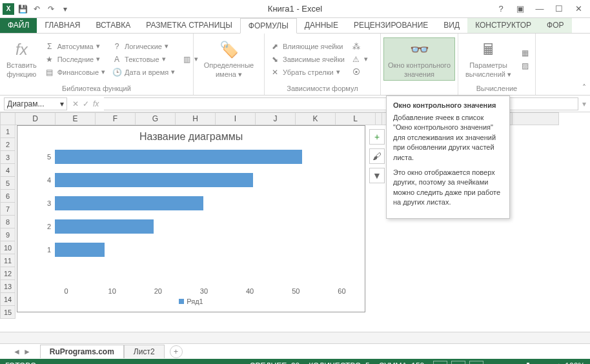 This screenshot has height=364, width=590. Describe the element at coordinates (8, 287) in the screenshot. I see `row-header: 13` at that location.